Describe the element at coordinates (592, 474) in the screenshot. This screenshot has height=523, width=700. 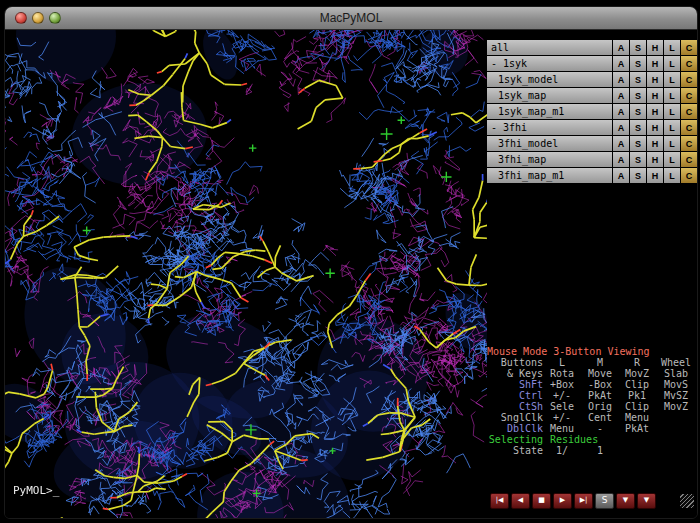
I see `panel-gap` at that location.